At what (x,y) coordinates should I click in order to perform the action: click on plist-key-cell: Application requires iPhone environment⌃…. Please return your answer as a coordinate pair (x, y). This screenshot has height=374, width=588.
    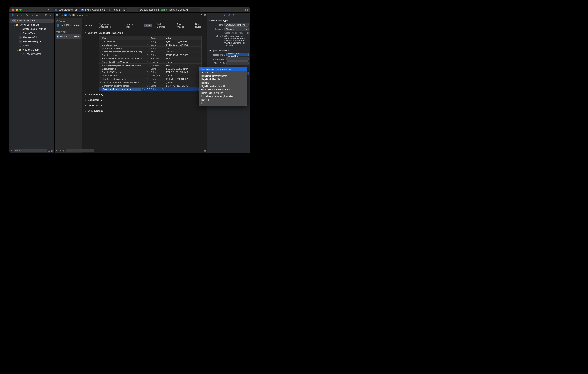
    Looking at the image, I should click on (125, 65).